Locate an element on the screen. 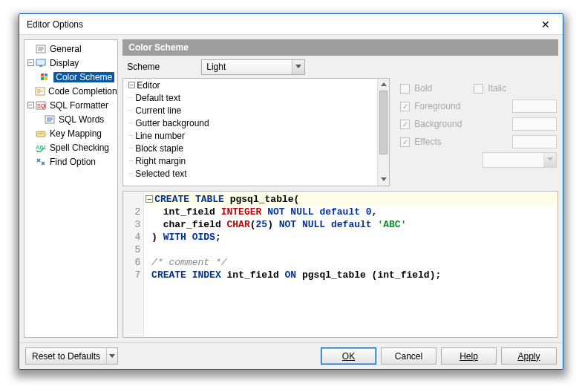 This screenshot has width=582, height=392. svg-text: SQL is located at coordinates (42, 106).